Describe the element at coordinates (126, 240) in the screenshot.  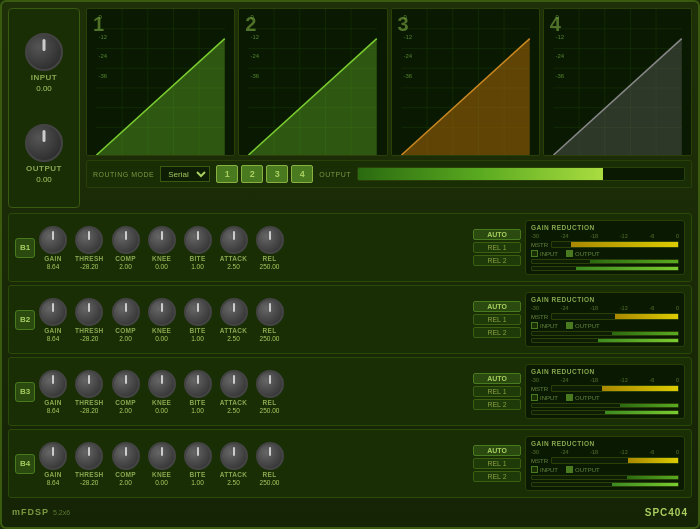
I see `band-1-comp-knob` at that location.